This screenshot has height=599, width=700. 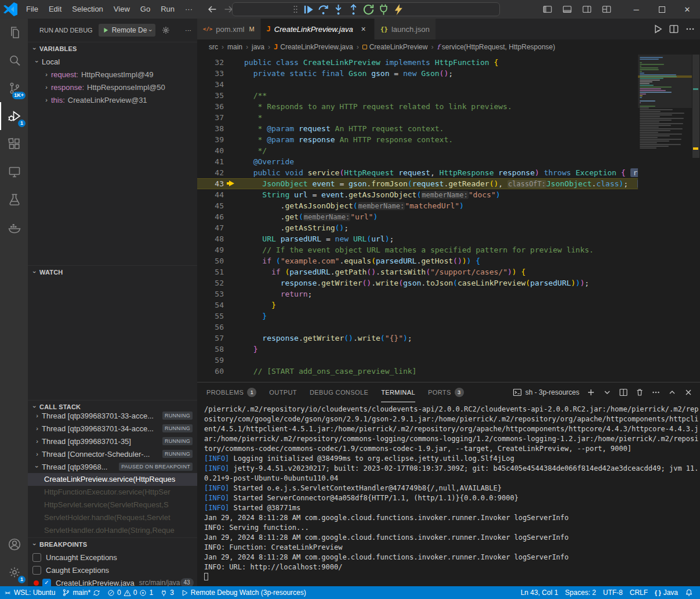 I want to click on line-number: 32, so click(x=211, y=63).